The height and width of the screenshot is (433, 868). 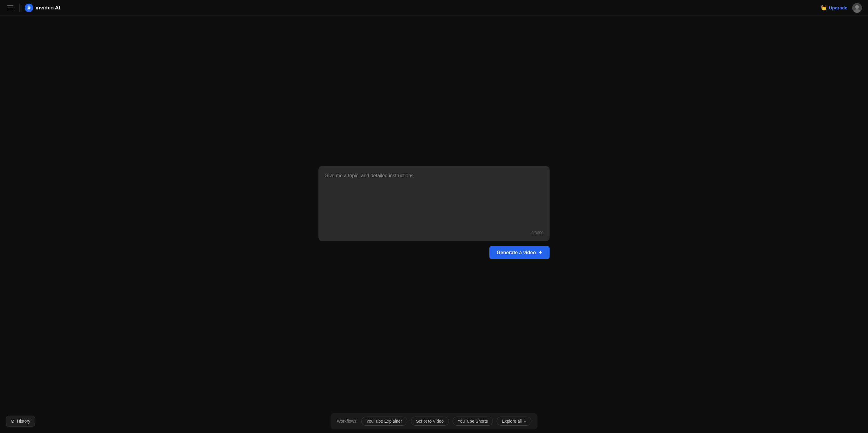 I want to click on workflow-chip-script-to-video: Script to Video, so click(x=430, y=421).